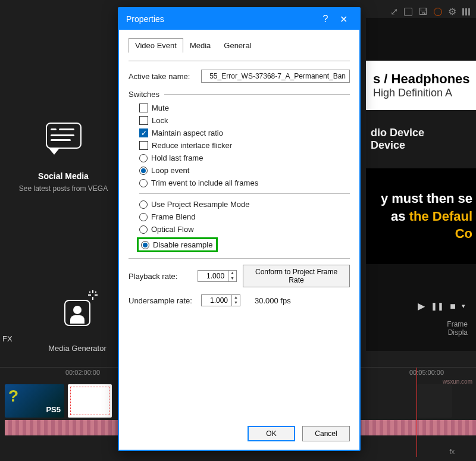 The height and width of the screenshot is (461, 476). What do you see at coordinates (437, 306) in the screenshot?
I see `pause-icon: ❚❚` at bounding box center [437, 306].